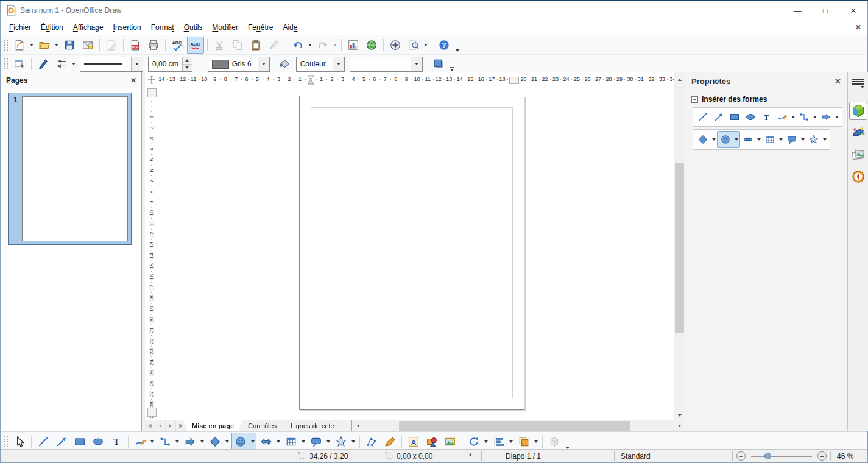  I want to click on menu-fichier: Fichier, so click(20, 27).